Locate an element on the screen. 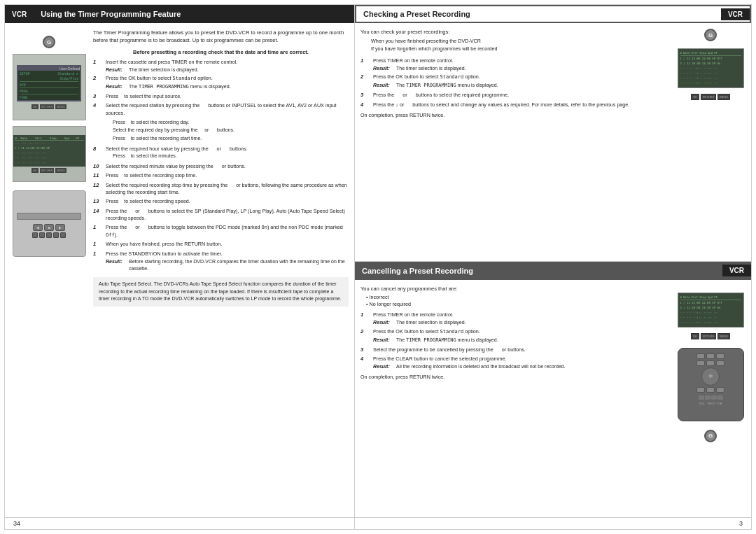  step-item-10: 10 Select the required minute value by p… is located at coordinates (221, 167).